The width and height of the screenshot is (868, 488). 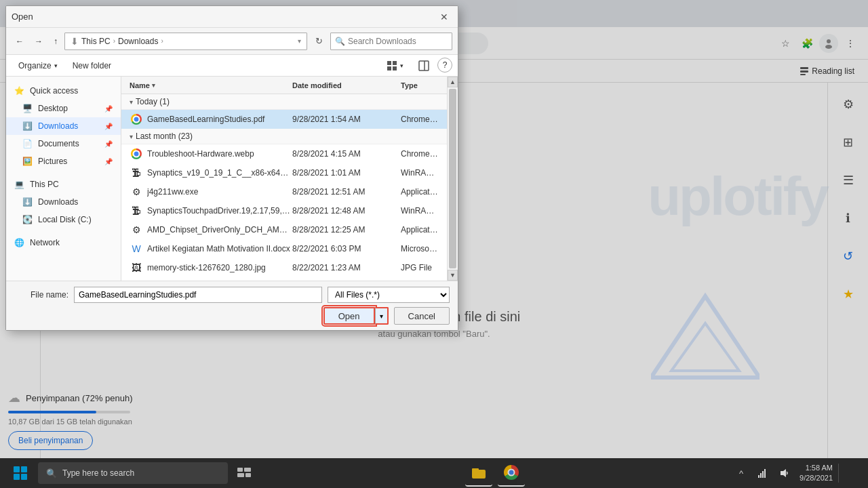 I want to click on search-input, so click(x=397, y=41).